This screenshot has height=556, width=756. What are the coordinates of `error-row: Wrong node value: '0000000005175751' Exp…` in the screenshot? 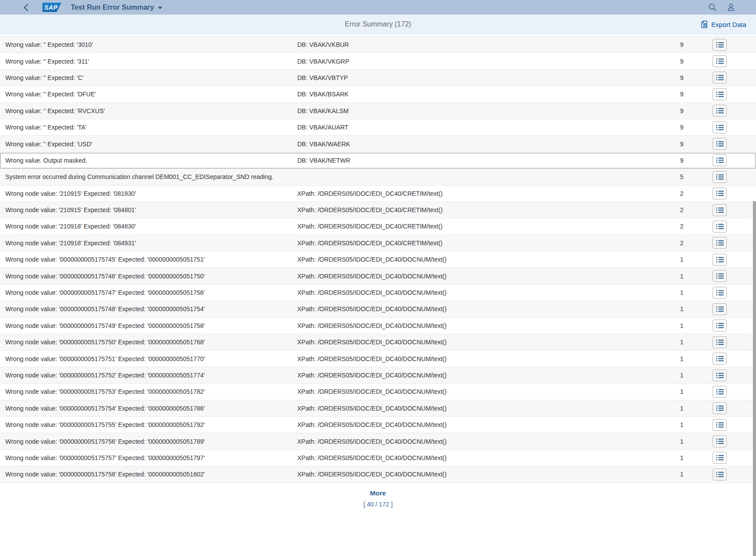 It's located at (378, 359).